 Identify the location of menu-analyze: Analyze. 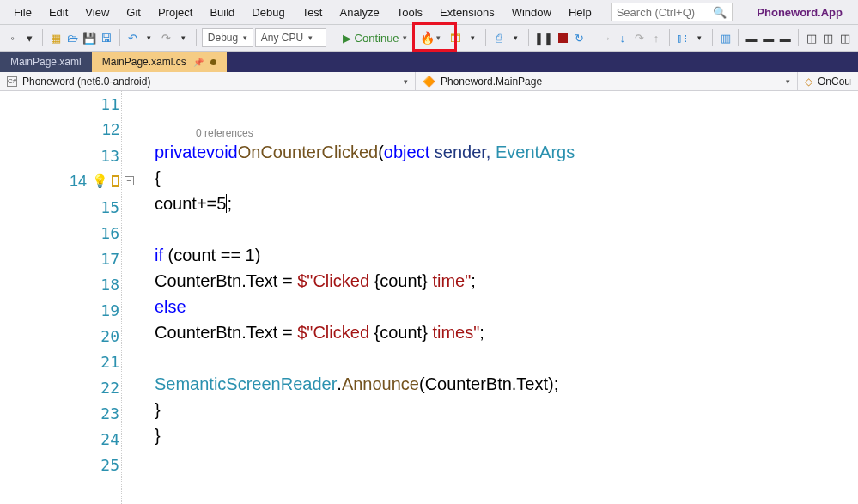
(359, 12).